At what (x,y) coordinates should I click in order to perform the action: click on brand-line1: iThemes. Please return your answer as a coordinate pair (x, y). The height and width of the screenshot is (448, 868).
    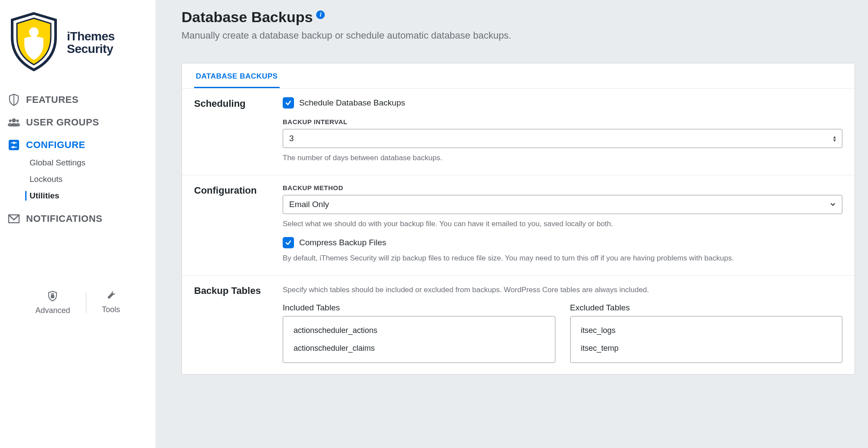
    Looking at the image, I should click on (91, 36).